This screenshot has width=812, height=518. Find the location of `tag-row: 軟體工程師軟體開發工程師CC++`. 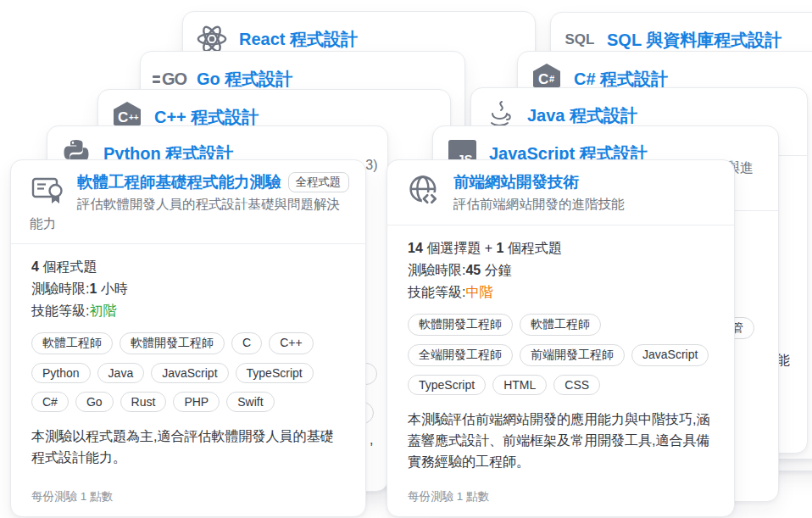

tag-row: 軟體工程師軟體開發工程師CC++ is located at coordinates (188, 343).